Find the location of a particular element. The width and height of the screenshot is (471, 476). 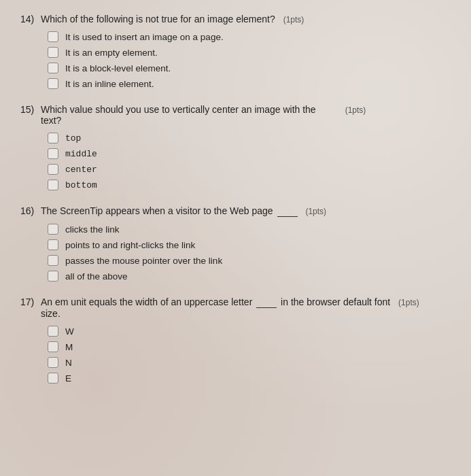

q15-label-d: bottom is located at coordinates (82, 185).